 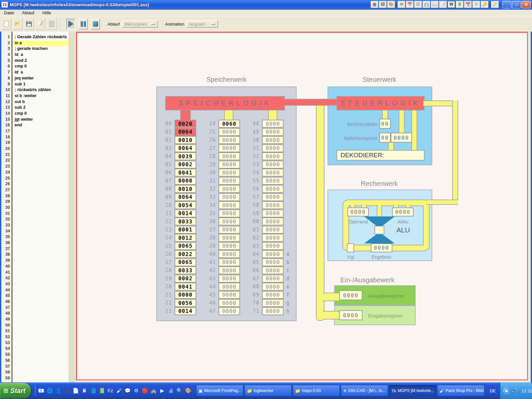 I want to click on calendar-icon: 📅, so click(x=410, y=5).